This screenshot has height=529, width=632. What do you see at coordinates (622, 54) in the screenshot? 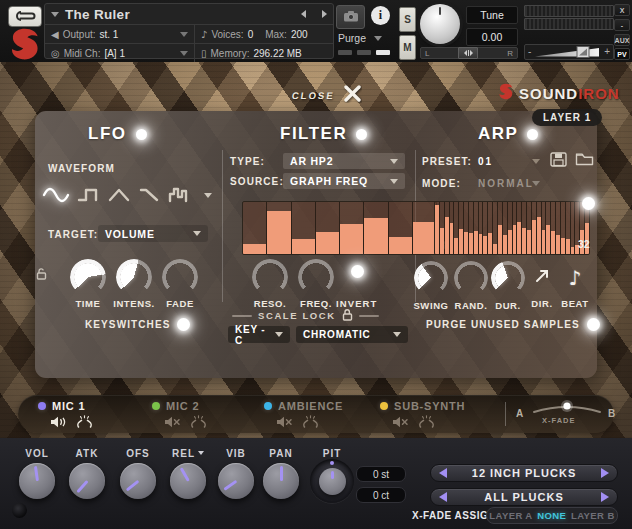
I see `pv-button: PV` at bounding box center [622, 54].